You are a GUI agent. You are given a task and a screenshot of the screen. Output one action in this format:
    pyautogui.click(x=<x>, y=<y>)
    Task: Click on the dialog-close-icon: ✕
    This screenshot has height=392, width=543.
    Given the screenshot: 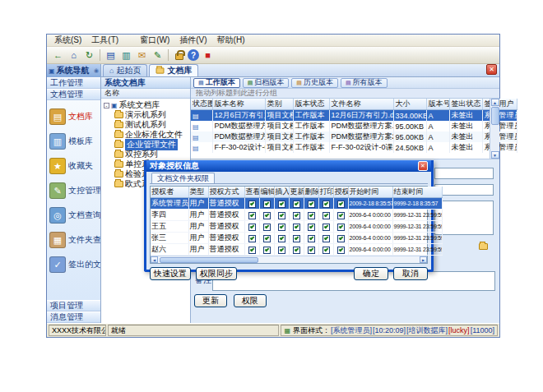 What is the action you would take?
    pyautogui.click(x=423, y=166)
    